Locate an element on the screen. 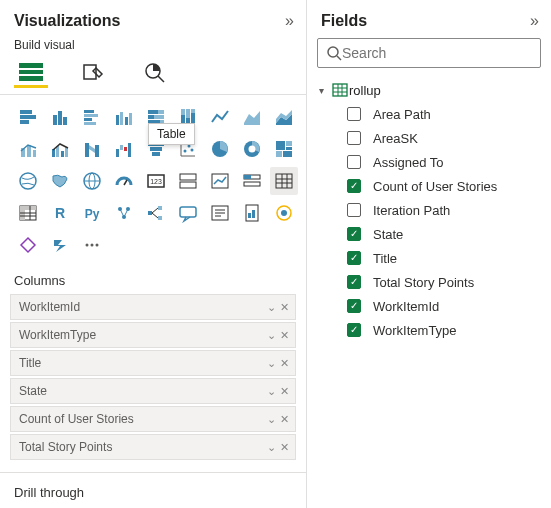 This screenshot has width=551, height=508. field-row: Count of User Stories is located at coordinates (432, 186).